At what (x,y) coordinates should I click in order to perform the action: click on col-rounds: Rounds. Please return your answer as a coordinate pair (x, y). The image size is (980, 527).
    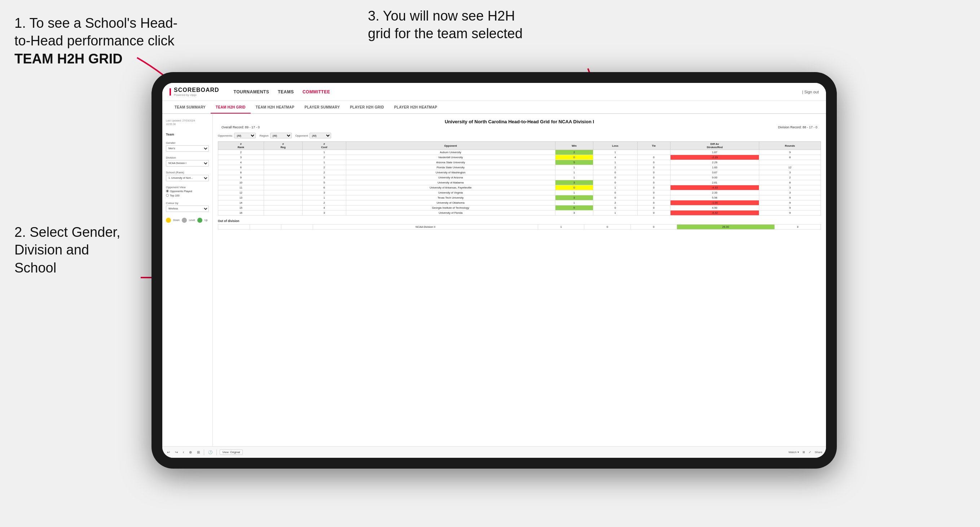
    Looking at the image, I should click on (790, 146).